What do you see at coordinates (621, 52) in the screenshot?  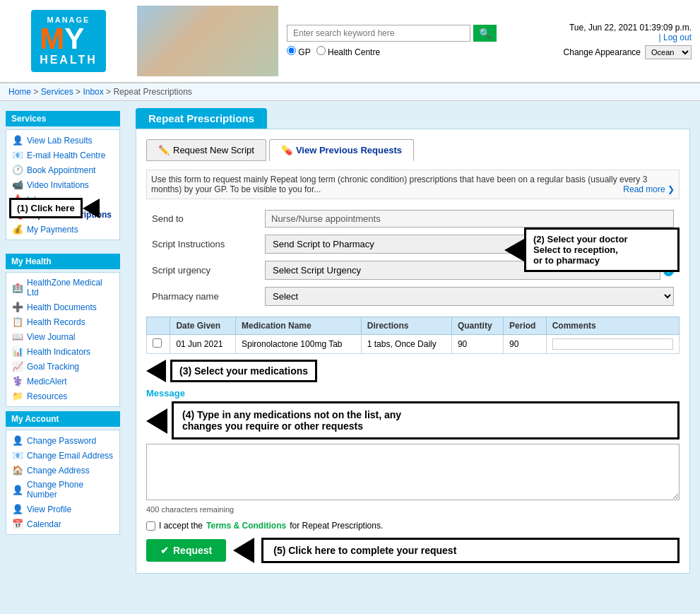 I see `appearance-row: Change Appearance Ocean Classic Dark` at bounding box center [621, 52].